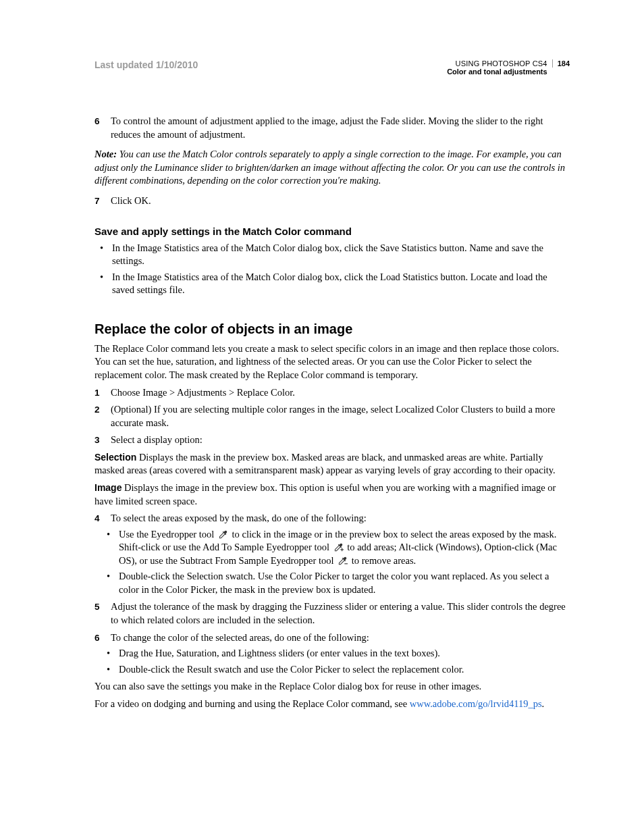 The width and height of the screenshot is (644, 834). Describe the element at coordinates (497, 72) in the screenshot. I see `chapter-title: Color and tonal adjustments` at that location.